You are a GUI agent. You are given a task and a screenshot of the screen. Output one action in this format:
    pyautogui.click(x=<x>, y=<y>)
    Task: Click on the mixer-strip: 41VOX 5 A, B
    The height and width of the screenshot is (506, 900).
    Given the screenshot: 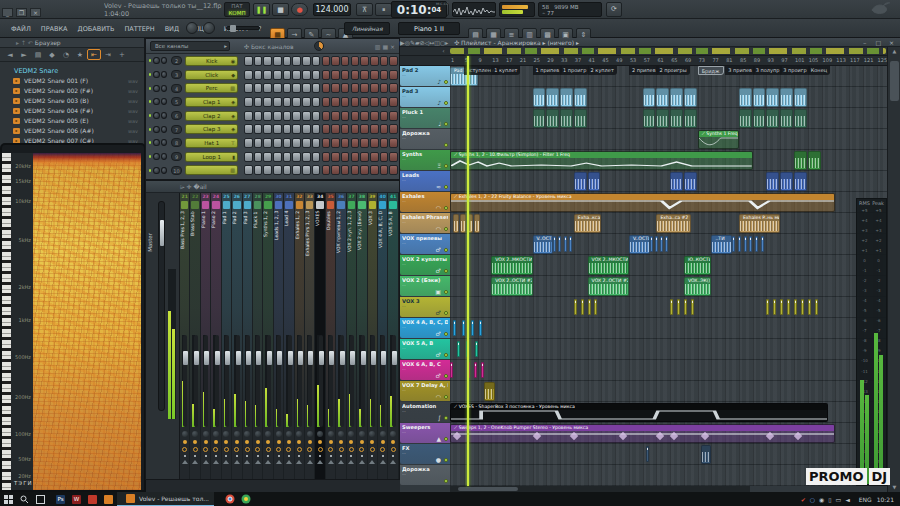 What is the action you would take?
    pyautogui.click(x=393, y=336)
    